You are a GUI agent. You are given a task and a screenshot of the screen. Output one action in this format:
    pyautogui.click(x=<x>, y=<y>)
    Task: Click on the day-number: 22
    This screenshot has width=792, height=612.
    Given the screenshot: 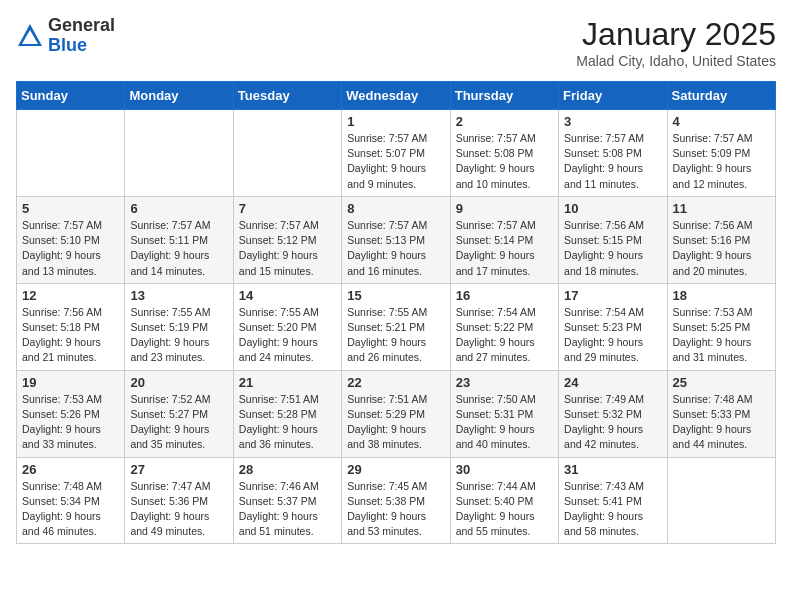 What is the action you would take?
    pyautogui.click(x=396, y=382)
    